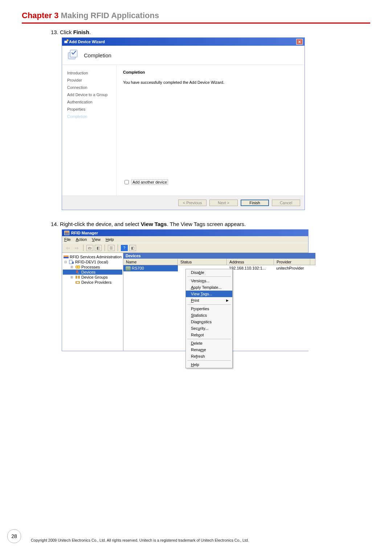  What do you see at coordinates (209, 272) in the screenshot?
I see `ctx-disable: DisableDisable` at bounding box center [209, 272].